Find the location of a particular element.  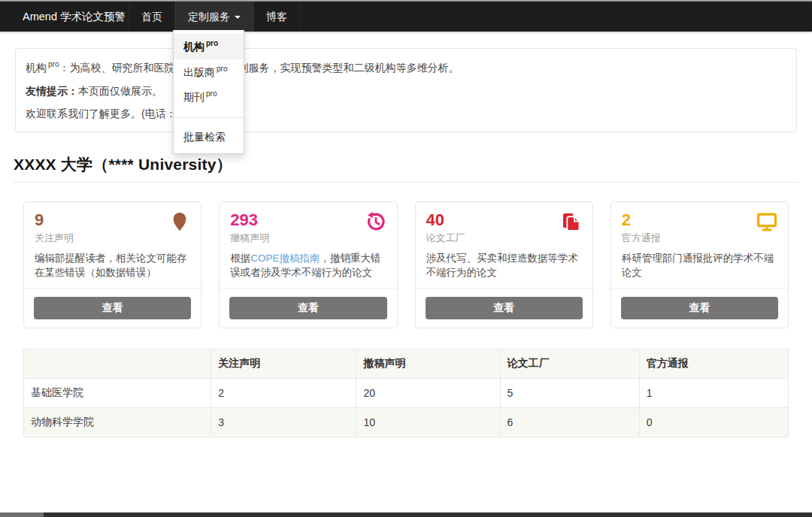

desc-text: 科研管理部门通报批评的学术不端论文 is located at coordinates (698, 266).